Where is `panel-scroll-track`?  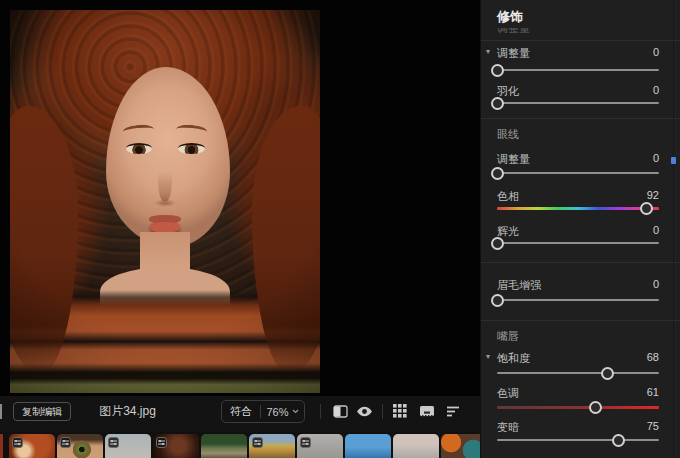
panel-scroll-track is located at coordinates (674, 229).